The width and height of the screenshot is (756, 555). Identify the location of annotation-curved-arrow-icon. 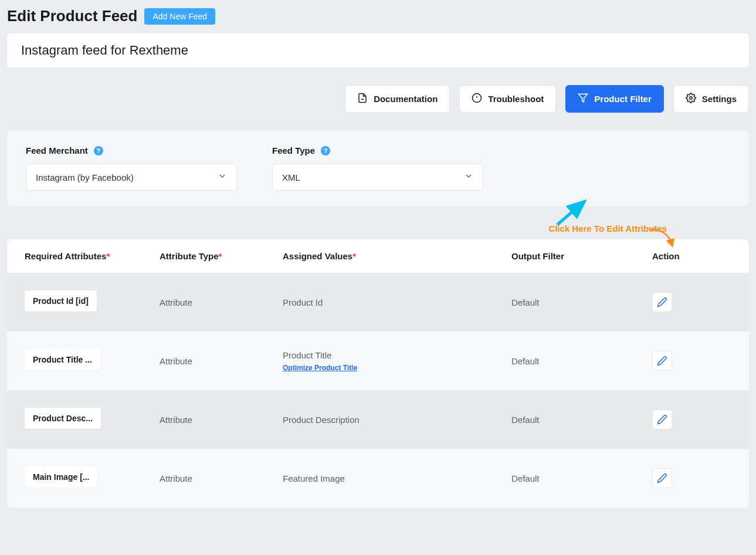
(664, 236).